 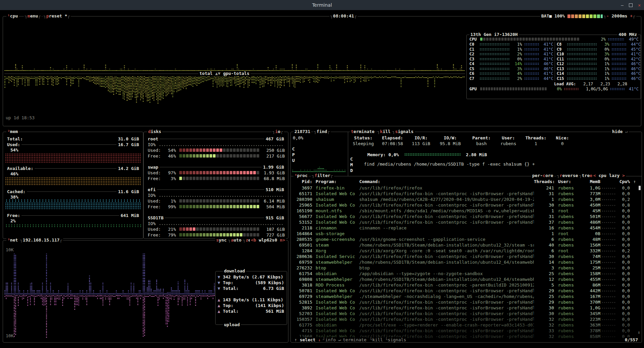 What do you see at coordinates (467, 285) in the screenshot?
I see `process-row: 3818RDD Process/usr/lib/firefox/firefox-…` at bounding box center [467, 285].